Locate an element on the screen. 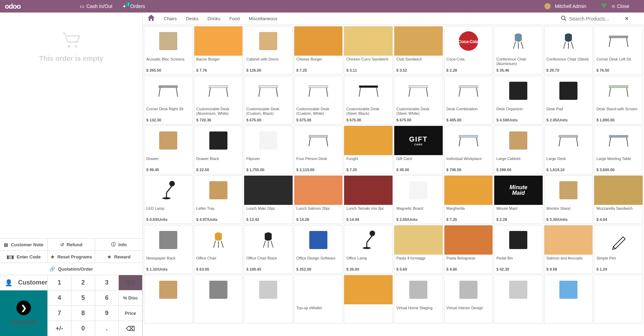  close-button: ⎋ Close is located at coordinates (621, 6).